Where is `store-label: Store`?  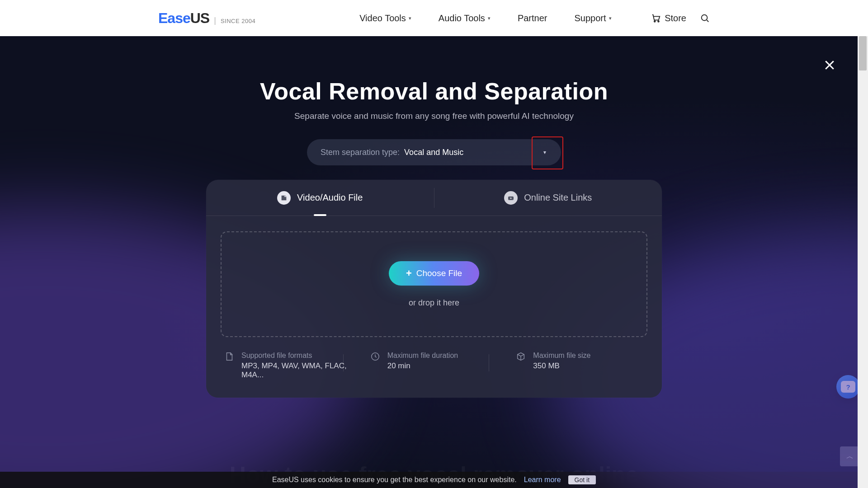 store-label: Store is located at coordinates (675, 18).